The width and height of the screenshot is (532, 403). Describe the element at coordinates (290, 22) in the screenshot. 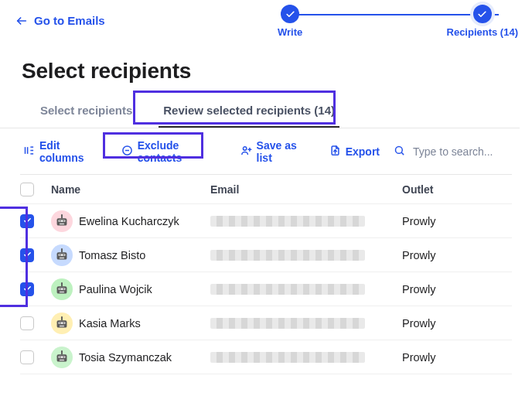

I see `step-write: Write` at that location.